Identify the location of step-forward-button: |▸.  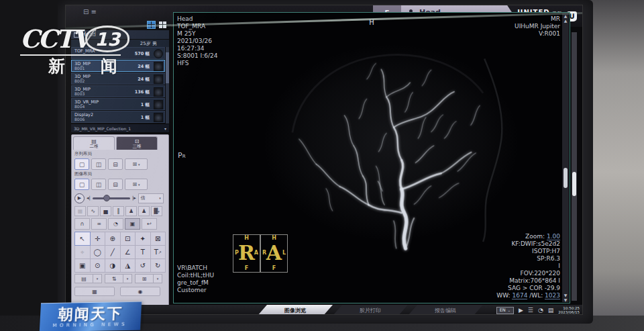
(134, 198).